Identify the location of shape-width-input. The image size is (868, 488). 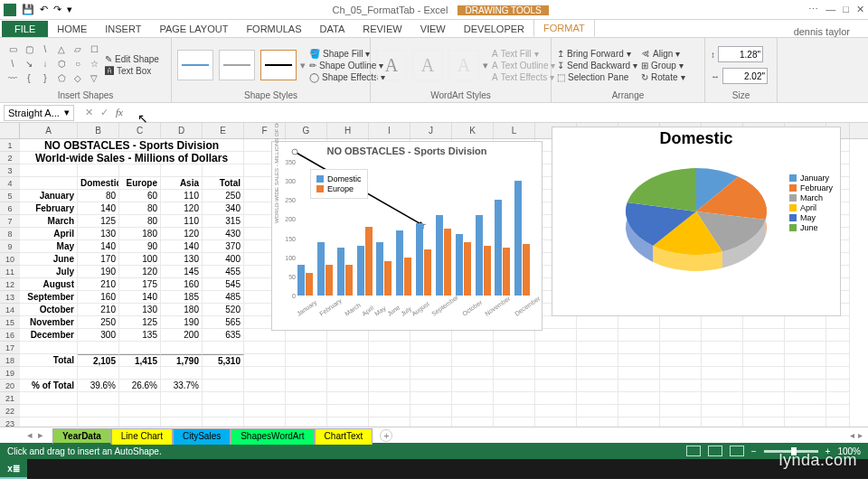
(745, 76).